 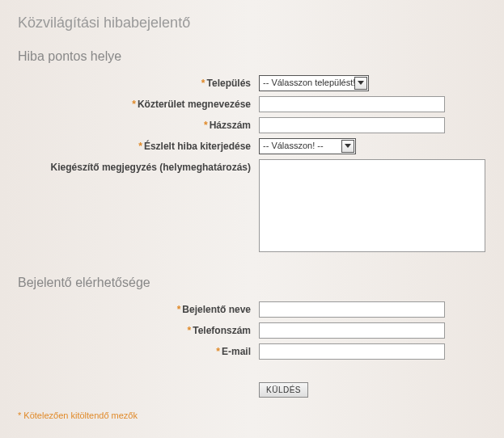 What do you see at coordinates (252, 23) in the screenshot?
I see `page-title: Közvilágítási hibabejelentő` at bounding box center [252, 23].